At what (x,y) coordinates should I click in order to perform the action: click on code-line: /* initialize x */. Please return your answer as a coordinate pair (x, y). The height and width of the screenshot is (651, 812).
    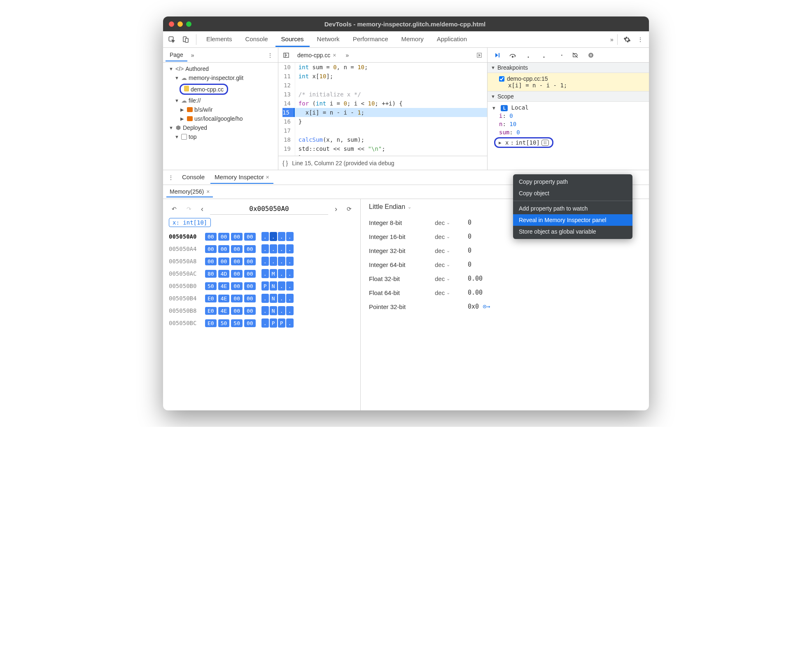
    Looking at the image, I should click on (391, 94).